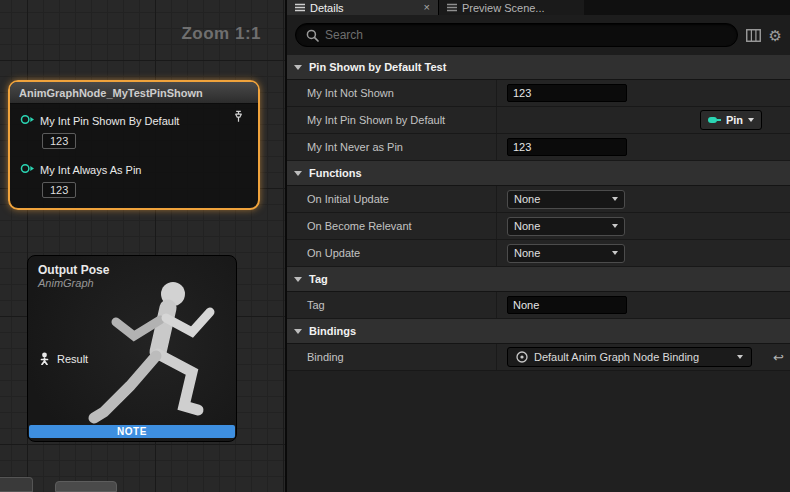 This screenshot has height=492, width=790. What do you see at coordinates (110, 121) in the screenshot?
I see `pin-label: My Int Pin Shown By Default` at bounding box center [110, 121].